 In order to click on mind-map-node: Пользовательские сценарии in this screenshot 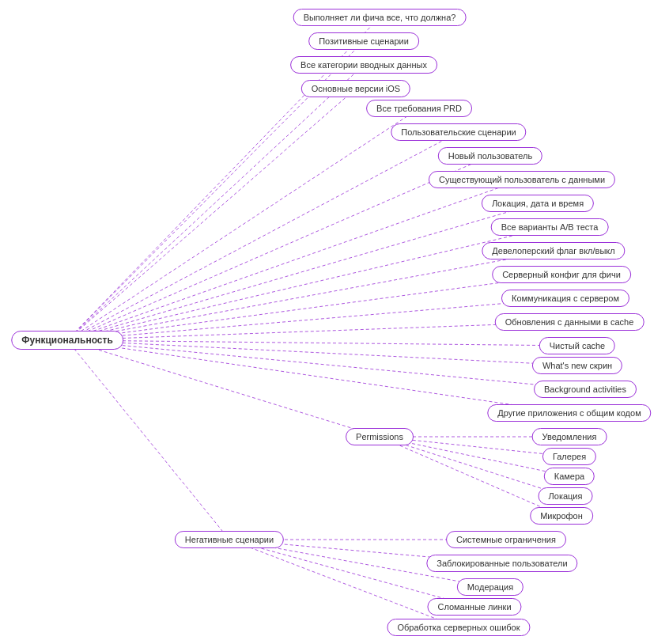, I will do `click(459, 132)`.